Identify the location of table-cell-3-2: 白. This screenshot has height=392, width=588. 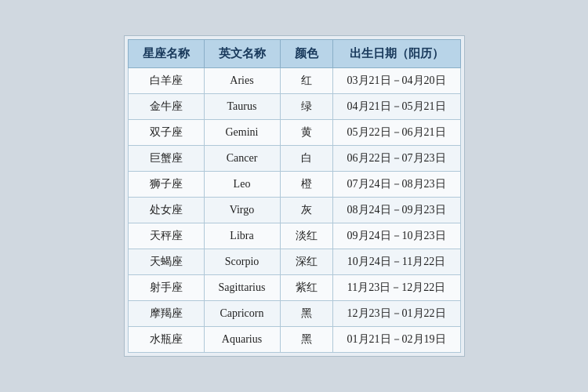
(306, 158).